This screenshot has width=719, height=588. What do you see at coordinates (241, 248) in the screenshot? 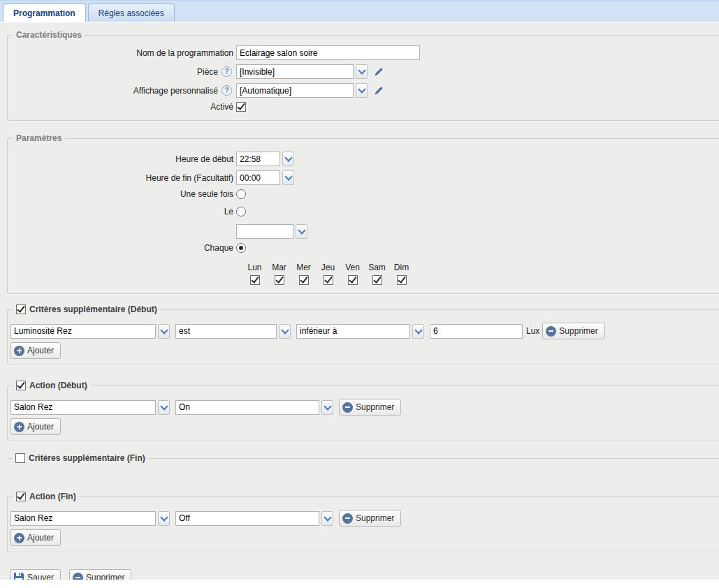
I see `chaque-radio` at bounding box center [241, 248].